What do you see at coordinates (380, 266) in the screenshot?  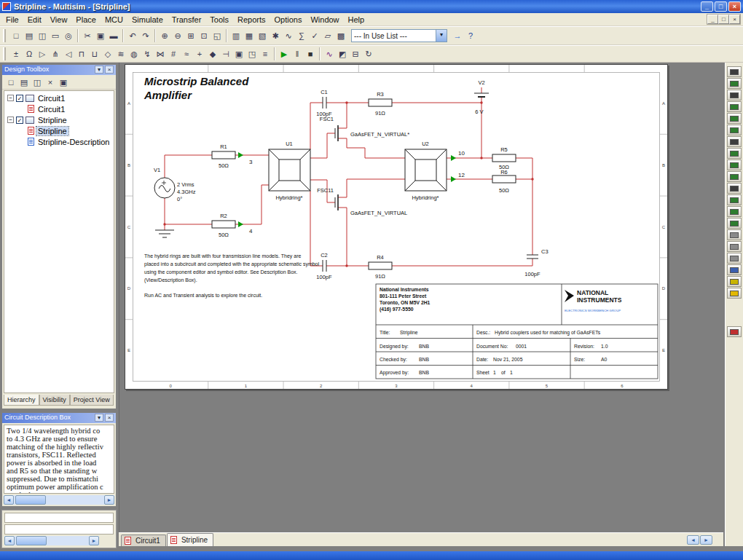 I see `component-r4-resistor` at bounding box center [380, 266].